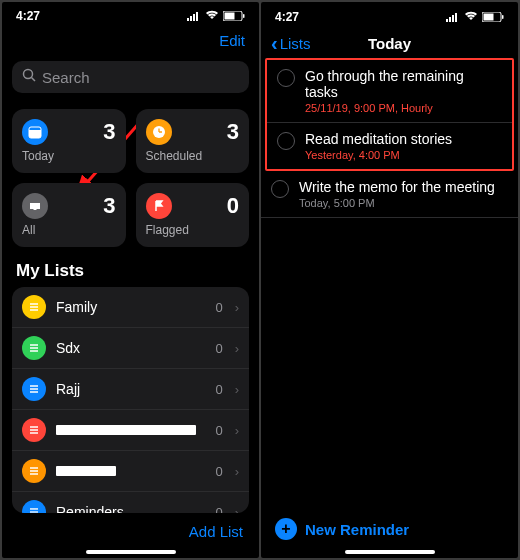 The image size is (520, 560). What do you see at coordinates (66, 78) in the screenshot?
I see `search-placeholder: Search` at bounding box center [66, 78].